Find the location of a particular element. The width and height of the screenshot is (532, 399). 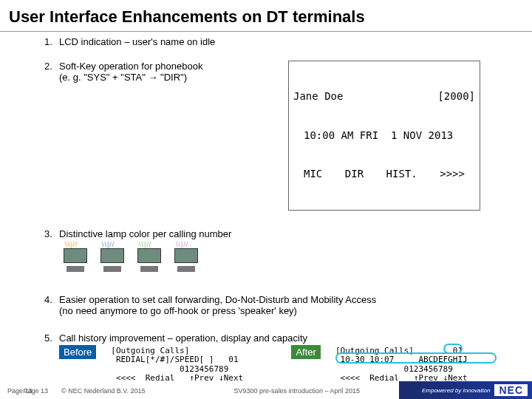

bullet-4-sub: (no need anymore to go off-hook or press… is located at coordinates (178, 310).